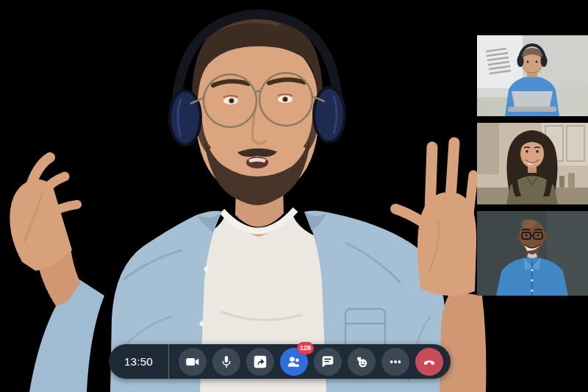 The width and height of the screenshot is (588, 392). Describe the element at coordinates (308, 362) in the screenshot. I see `toolbar-buttons: 128` at that location.